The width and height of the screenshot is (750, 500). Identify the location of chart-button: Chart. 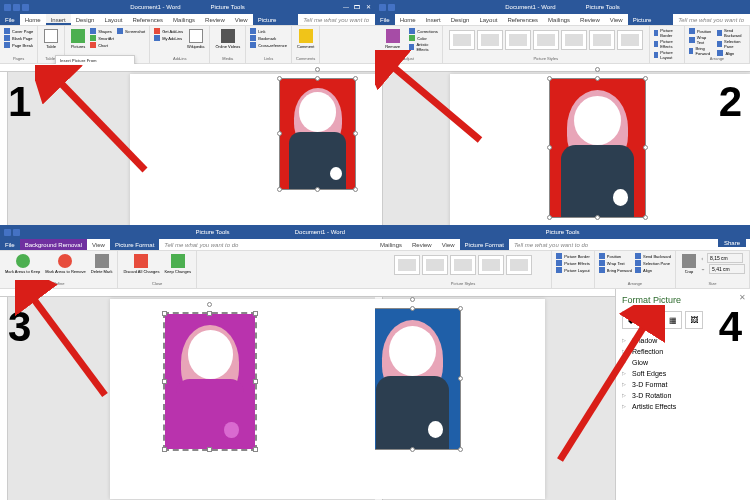
(102, 45).